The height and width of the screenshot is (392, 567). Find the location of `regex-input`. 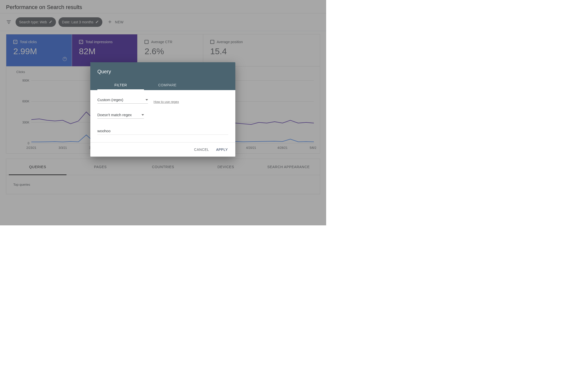

regex-input is located at coordinates (163, 130).